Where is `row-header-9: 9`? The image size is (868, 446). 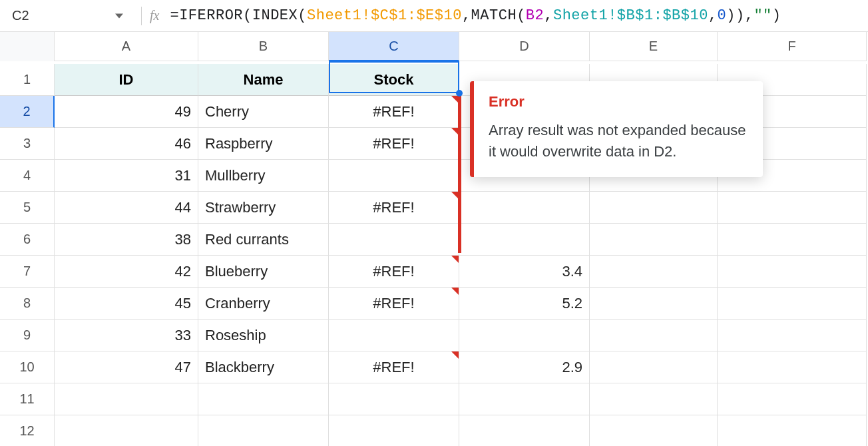
row-header-9: 9 is located at coordinates (27, 335).